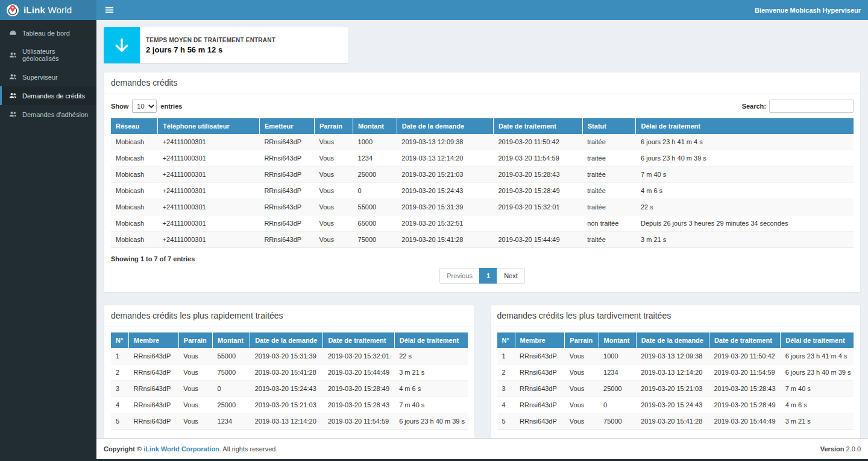  I want to click on search-input, so click(811, 106).